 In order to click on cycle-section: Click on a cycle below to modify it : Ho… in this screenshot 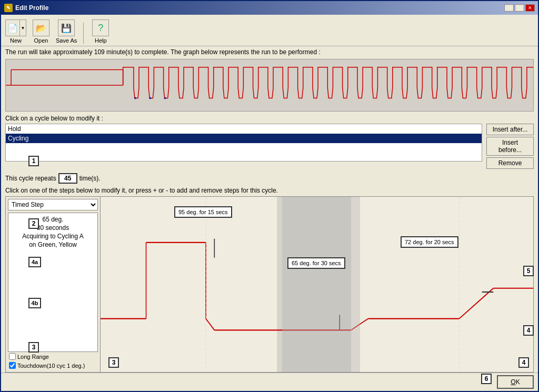, I will do `click(270, 142)`.